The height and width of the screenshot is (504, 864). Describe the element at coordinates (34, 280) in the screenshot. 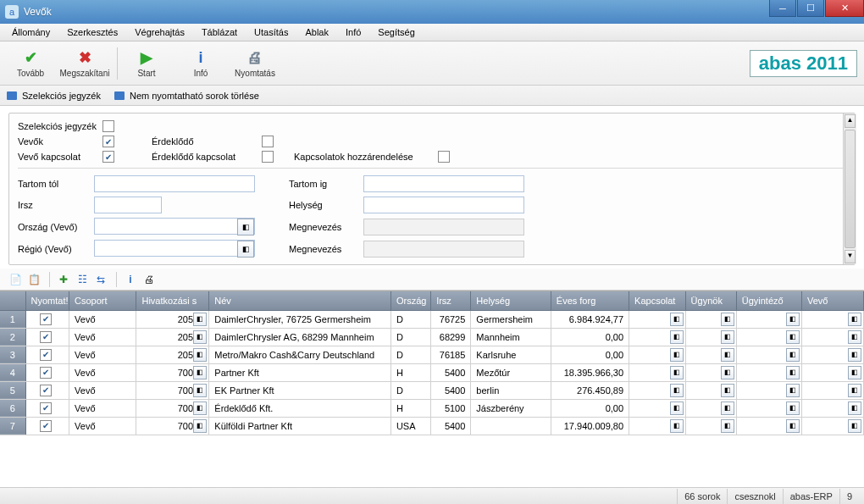

I see `grid-btn-2: 📋` at that location.